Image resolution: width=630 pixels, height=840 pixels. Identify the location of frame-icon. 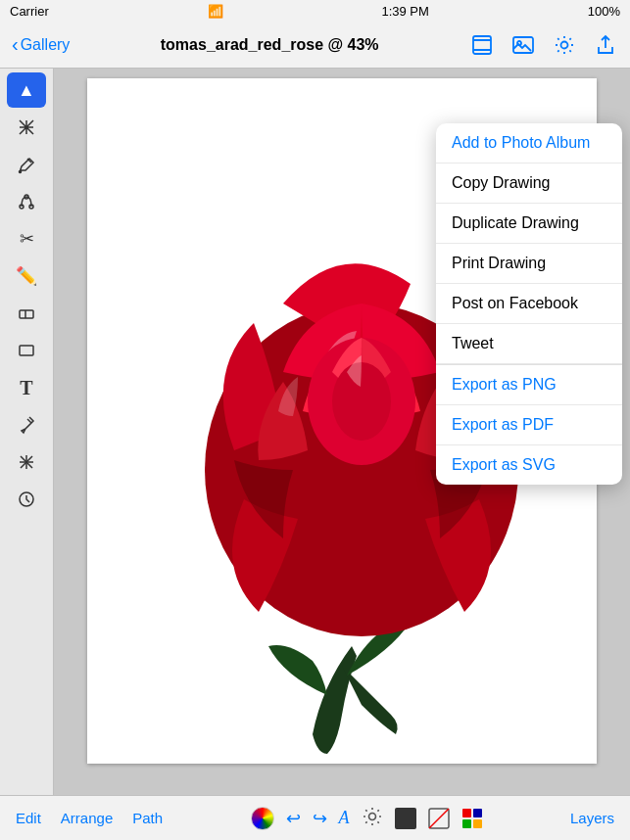
(482, 45).